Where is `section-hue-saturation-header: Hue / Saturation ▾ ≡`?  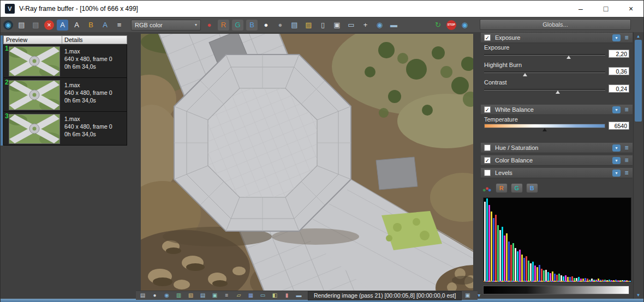
section-hue-saturation-header: Hue / Saturation ▾ ≡ is located at coordinates (557, 148).